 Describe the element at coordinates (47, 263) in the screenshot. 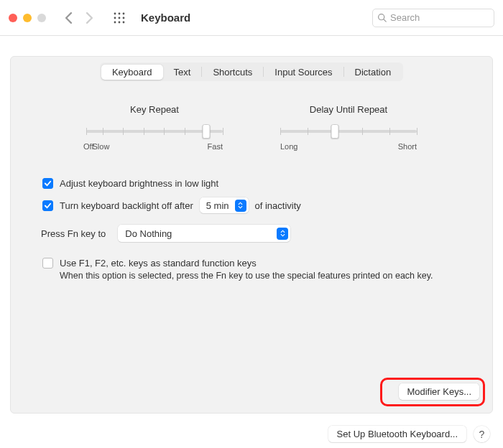

I see `std-fn-checkbox` at that location.